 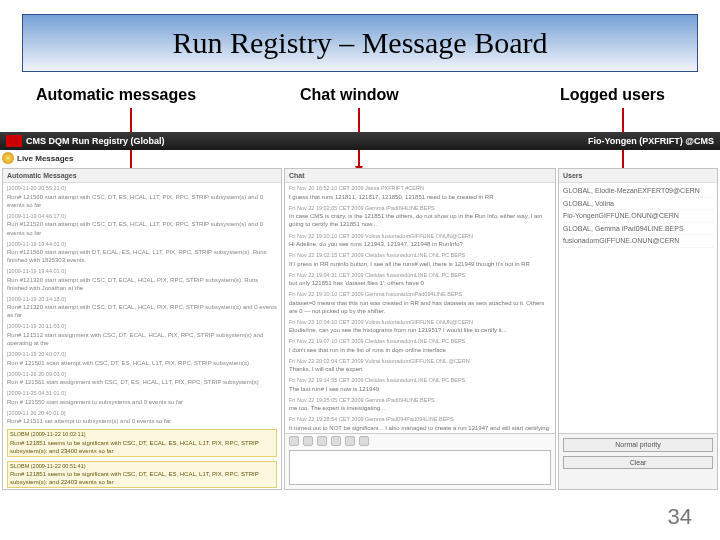 What do you see at coordinates (638, 216) in the screenshot?
I see `user-item: Fio-YongenGIFFUNE.ONUN@CERN` at bounding box center [638, 216].